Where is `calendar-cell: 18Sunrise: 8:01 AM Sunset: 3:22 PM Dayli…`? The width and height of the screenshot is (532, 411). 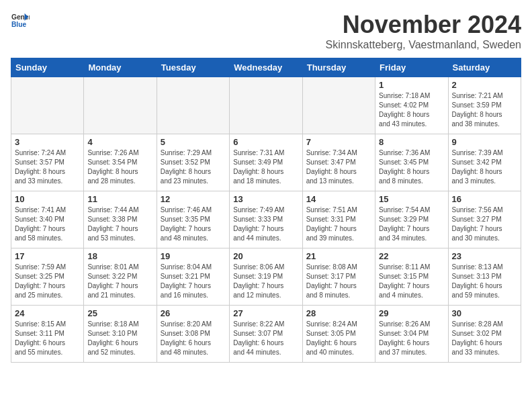
calendar-cell: 18Sunrise: 8:01 AM Sunset: 3:22 PM Dayli… is located at coordinates (120, 277).